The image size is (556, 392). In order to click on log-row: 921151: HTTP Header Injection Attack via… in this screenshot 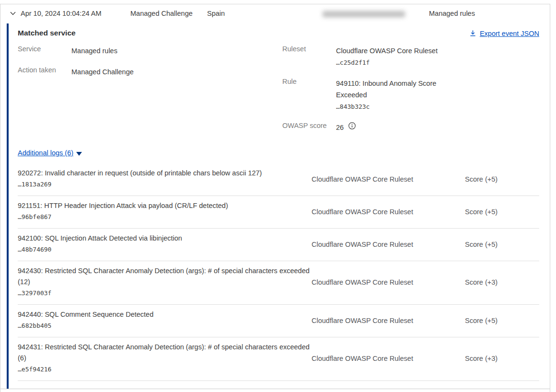, I will do `click(278, 212)`.